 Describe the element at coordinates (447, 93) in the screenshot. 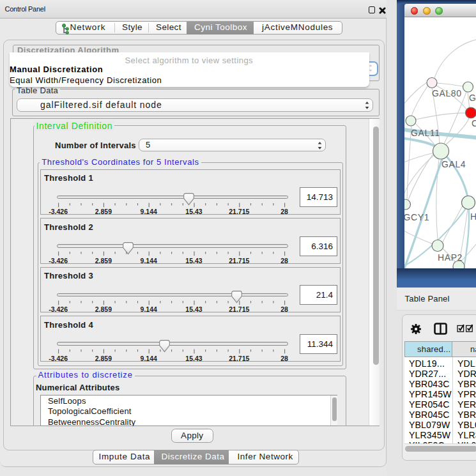

I see `svg-text: GAL80` at that location.